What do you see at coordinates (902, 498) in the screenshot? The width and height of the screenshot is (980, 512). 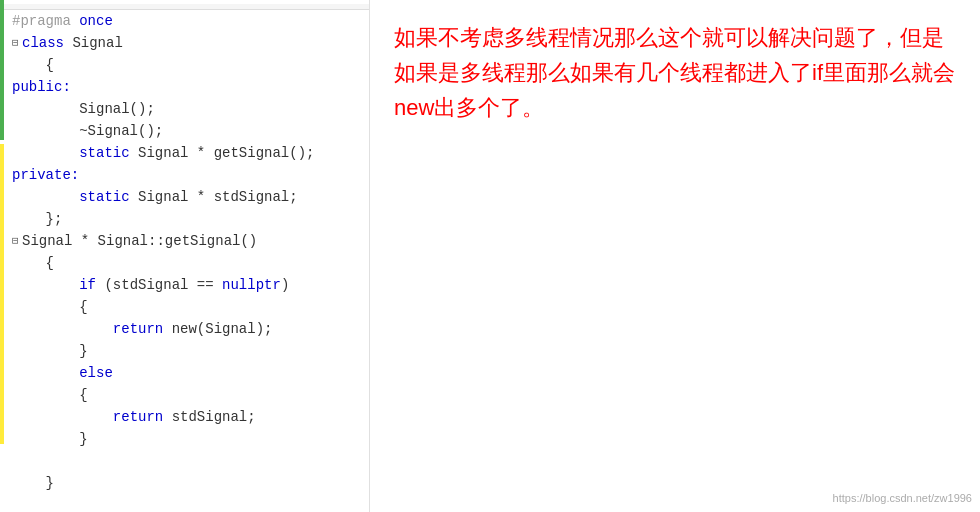 I see `watermark: https://blog.csdn.net/zw1996` at bounding box center [902, 498].